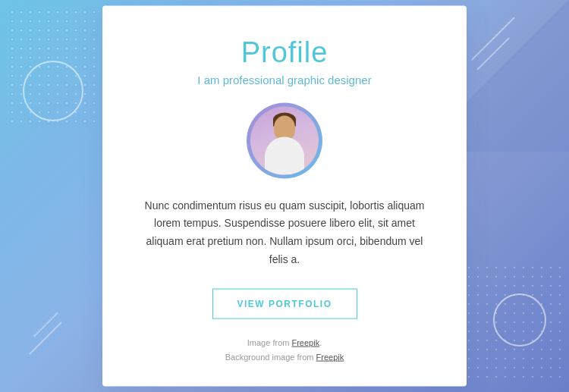 Image resolution: width=569 pixels, height=392 pixels. I want to click on avatar, so click(284, 140).